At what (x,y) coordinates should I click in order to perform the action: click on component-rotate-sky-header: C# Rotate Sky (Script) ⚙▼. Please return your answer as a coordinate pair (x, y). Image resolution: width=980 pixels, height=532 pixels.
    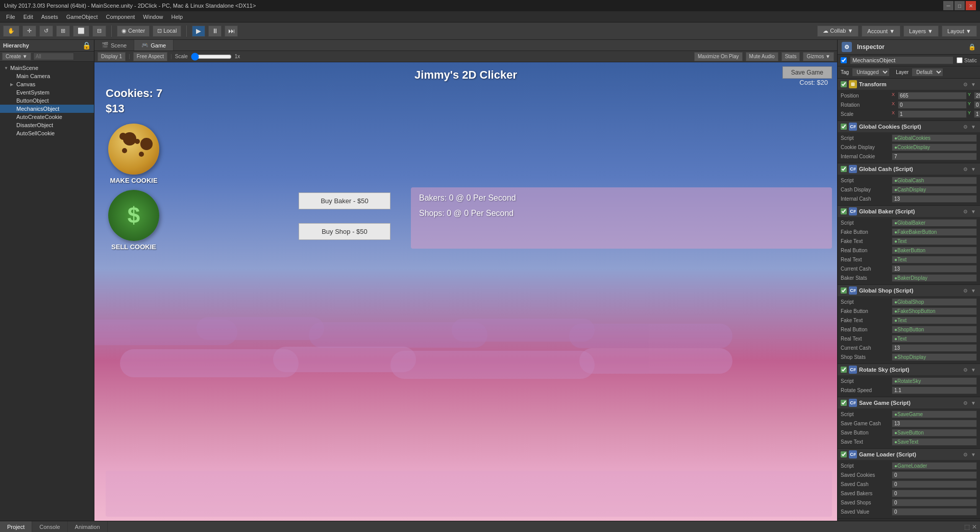
    Looking at the image, I should click on (909, 370).